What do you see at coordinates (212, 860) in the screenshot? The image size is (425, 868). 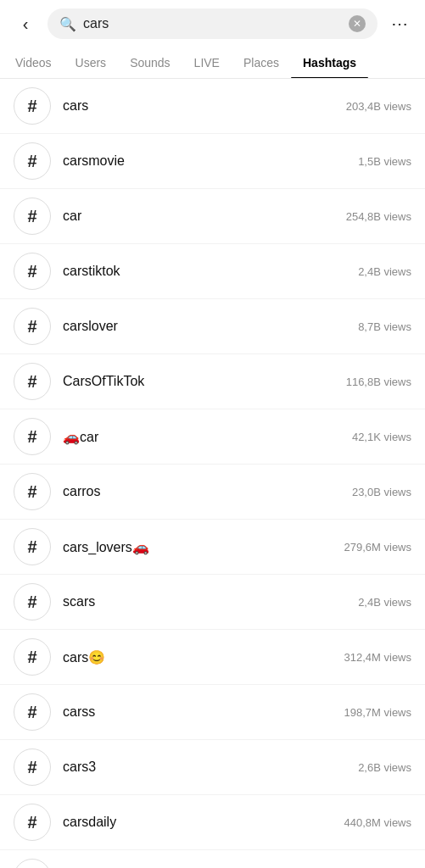 I see `list-item: #carchallenge2,1B views` at bounding box center [212, 860].